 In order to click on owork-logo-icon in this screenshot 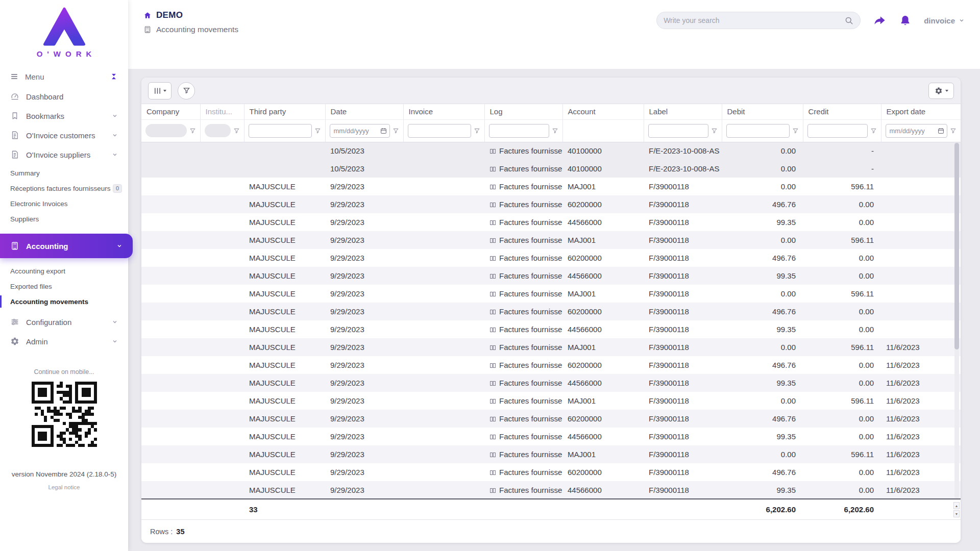, I will do `click(64, 27)`.